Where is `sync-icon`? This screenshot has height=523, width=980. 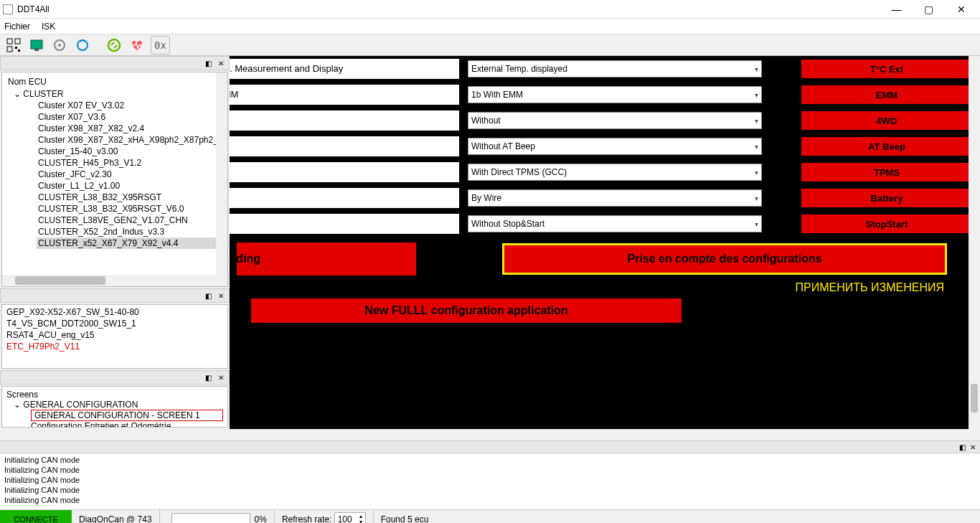 sync-icon is located at coordinates (114, 45).